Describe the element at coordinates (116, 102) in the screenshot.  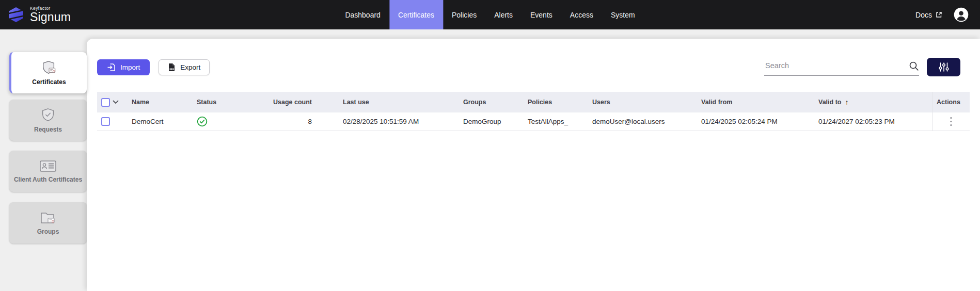
I see `select-menu-chevron-down-icon` at that location.